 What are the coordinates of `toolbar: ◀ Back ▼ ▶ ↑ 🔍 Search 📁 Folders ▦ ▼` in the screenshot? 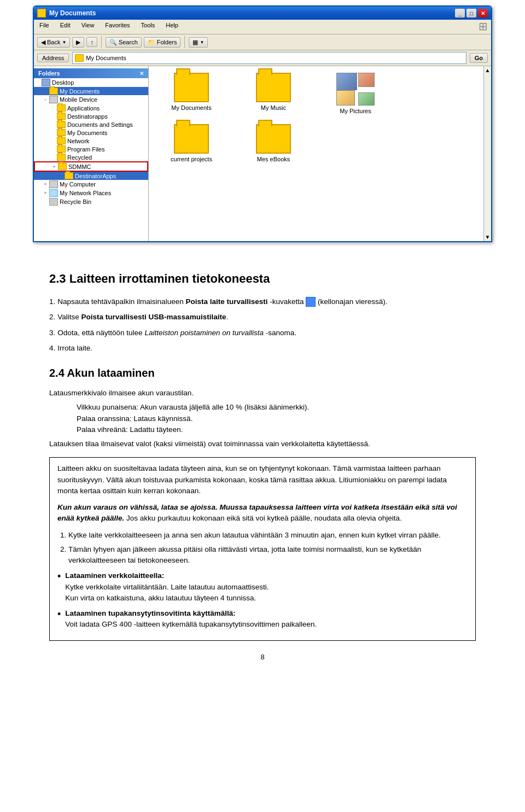 It's located at (262, 43).